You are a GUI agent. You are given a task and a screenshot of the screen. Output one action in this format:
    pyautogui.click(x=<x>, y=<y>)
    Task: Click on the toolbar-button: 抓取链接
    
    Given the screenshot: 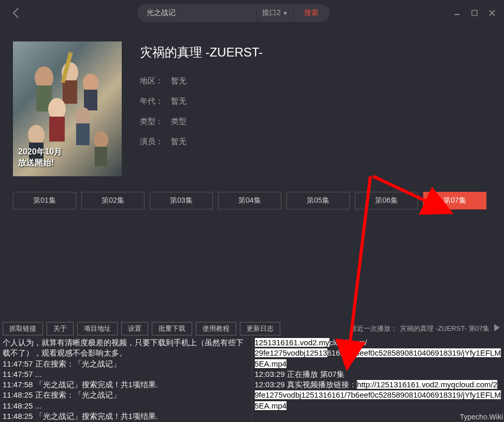 What is the action you would take?
    pyautogui.click(x=23, y=329)
    